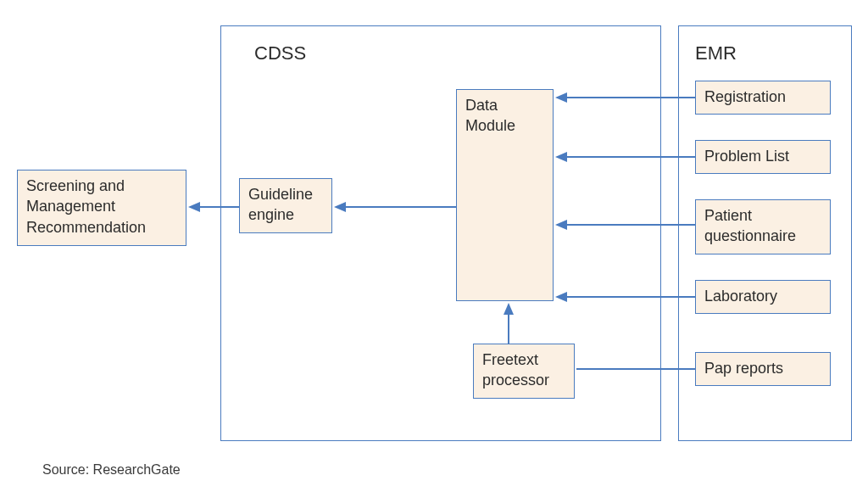 The width and height of the screenshot is (868, 492). I want to click on source-citation: Source: ResearchGate, so click(112, 470).